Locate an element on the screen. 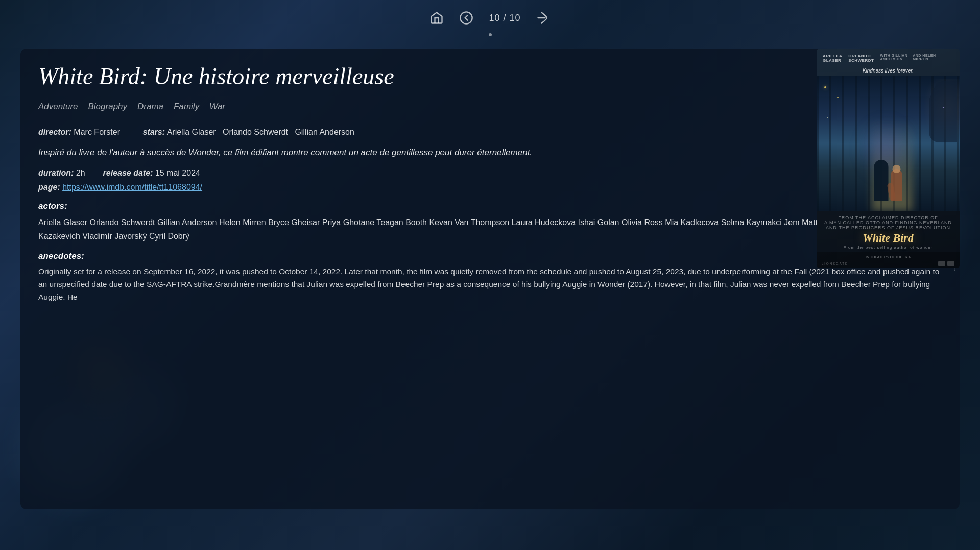  stars-label: stars: is located at coordinates (154, 132).